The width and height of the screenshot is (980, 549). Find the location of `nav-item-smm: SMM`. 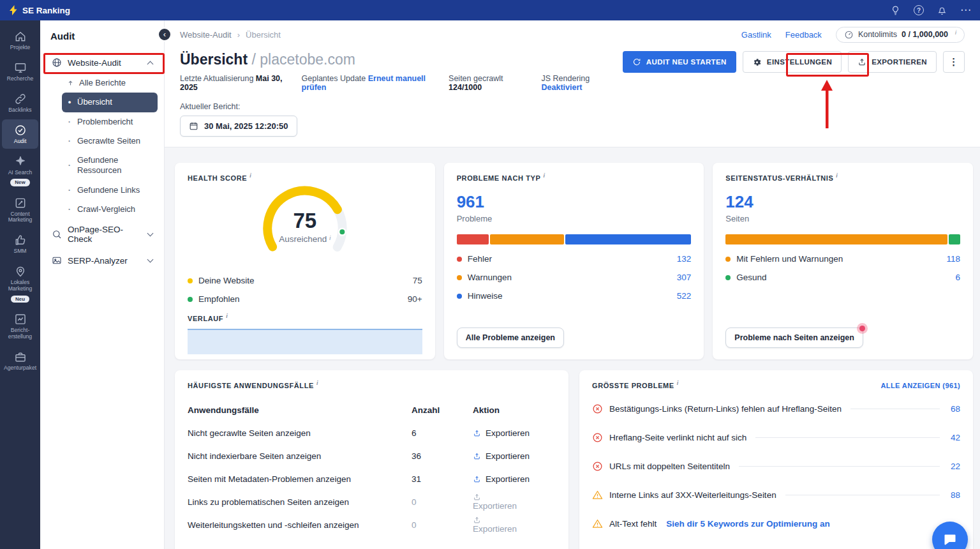

nav-item-smm: SMM is located at coordinates (20, 244).